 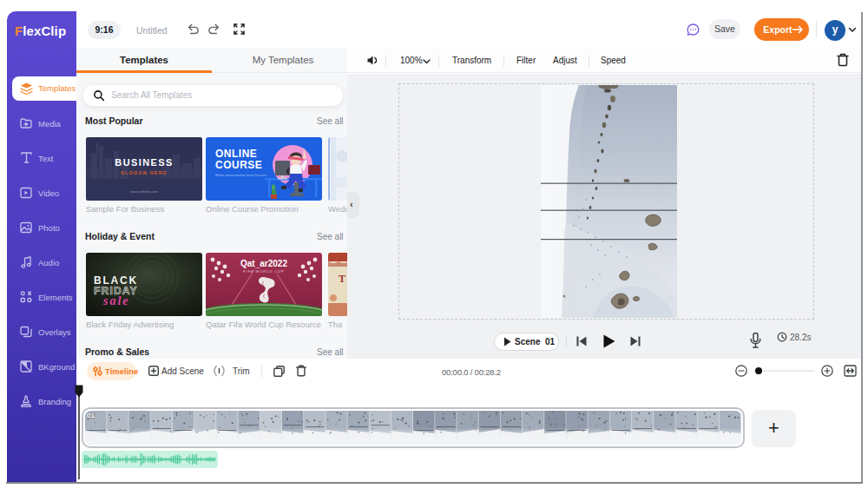 I want to click on svg-text: ONLINE, so click(x=236, y=154).